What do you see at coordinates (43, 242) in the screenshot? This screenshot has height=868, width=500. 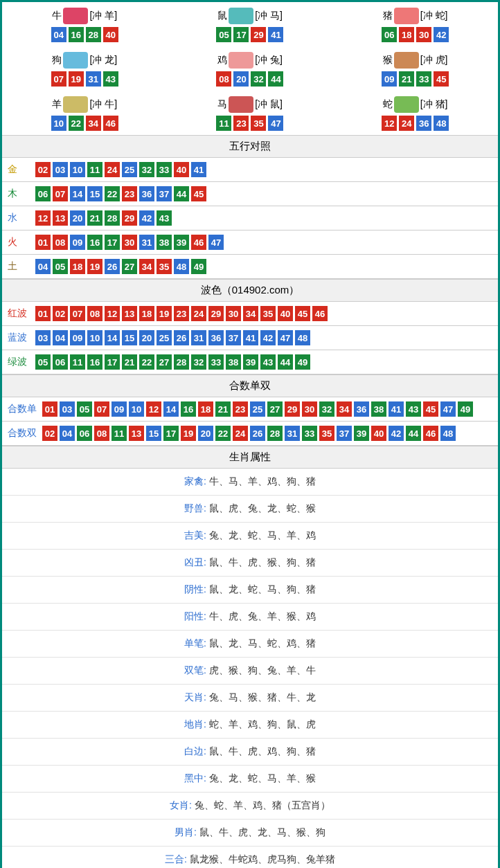 I see `number-ball: 01` at bounding box center [43, 242].